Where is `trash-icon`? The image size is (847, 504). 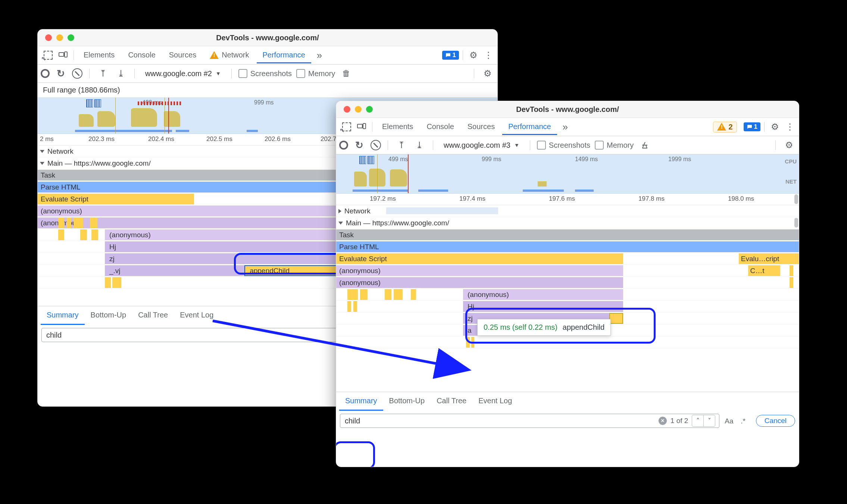
trash-icon is located at coordinates (346, 73).